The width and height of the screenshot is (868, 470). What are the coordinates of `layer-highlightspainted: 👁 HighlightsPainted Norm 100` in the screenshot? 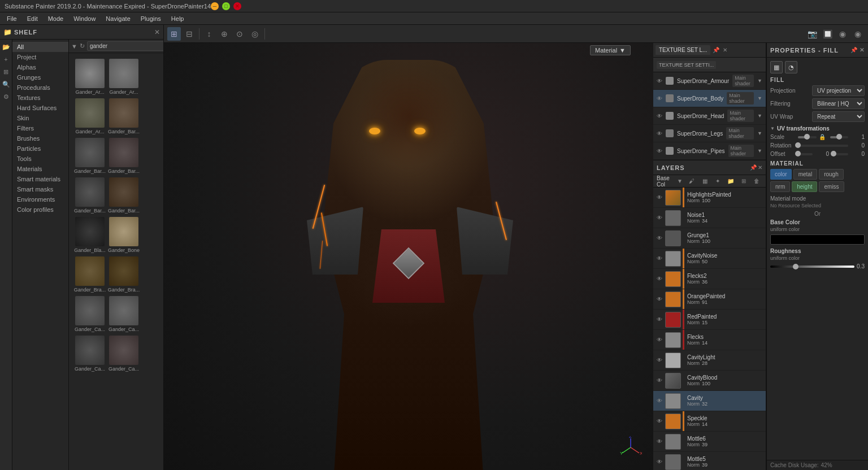 It's located at (710, 198).